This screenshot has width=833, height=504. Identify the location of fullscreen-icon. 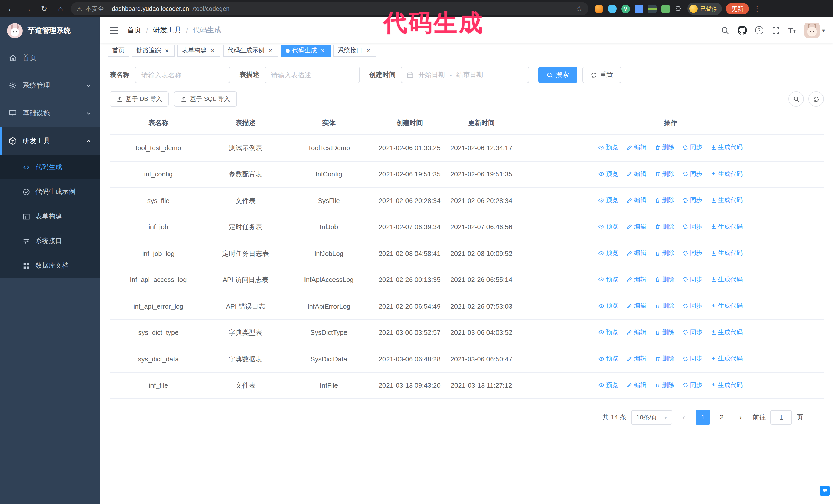
(776, 30).